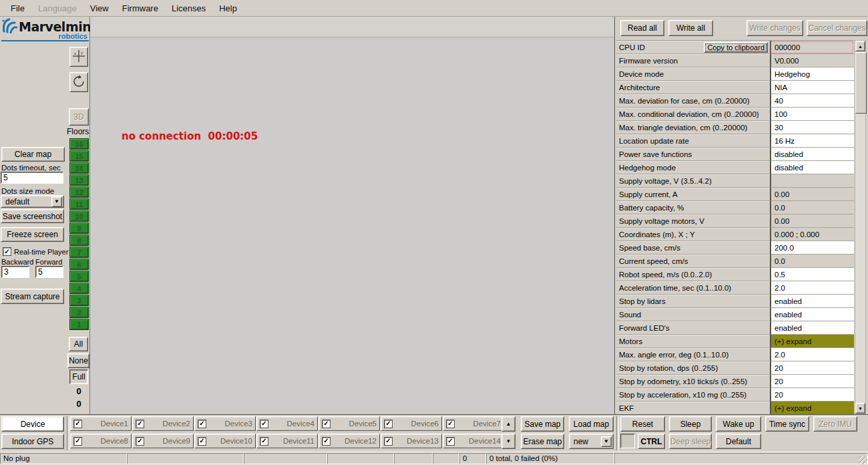 Image resolution: width=868 pixels, height=465 pixels. What do you see at coordinates (163, 424) in the screenshot?
I see `device-cell-device2: ✓Device2` at bounding box center [163, 424].